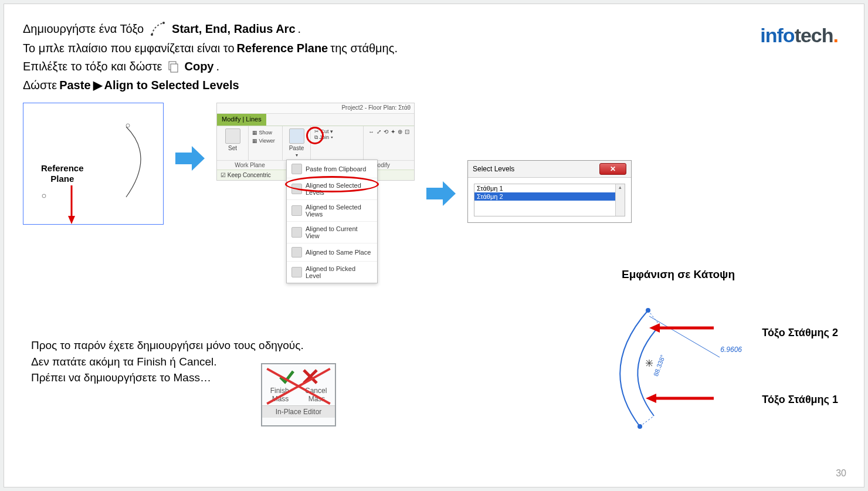 The image size is (868, 491). Describe the element at coordinates (620, 200) in the screenshot. I see `scrollbar-icon` at that location.